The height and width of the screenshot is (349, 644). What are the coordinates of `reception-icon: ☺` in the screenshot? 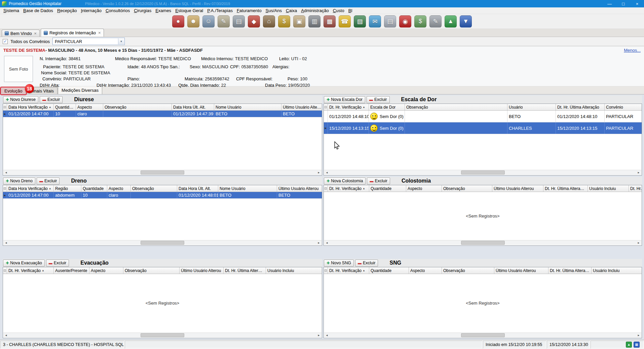 It's located at (209, 22).